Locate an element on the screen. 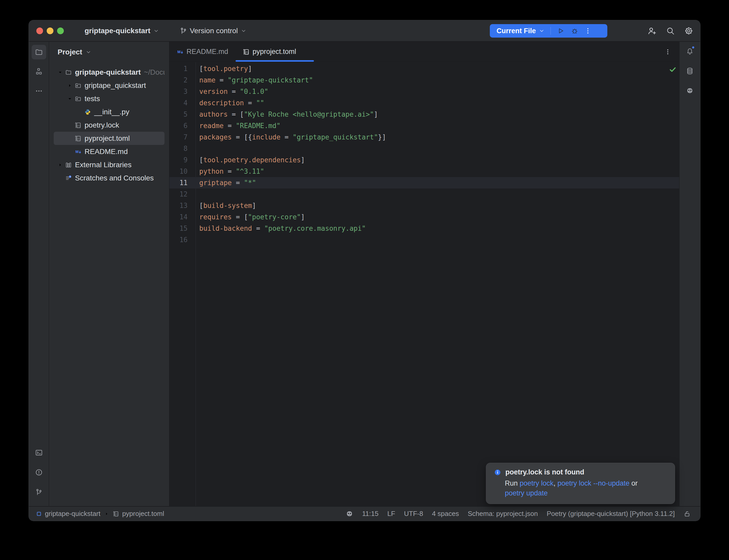 This screenshot has width=729, height=560. run-widget: Current File is located at coordinates (549, 31).